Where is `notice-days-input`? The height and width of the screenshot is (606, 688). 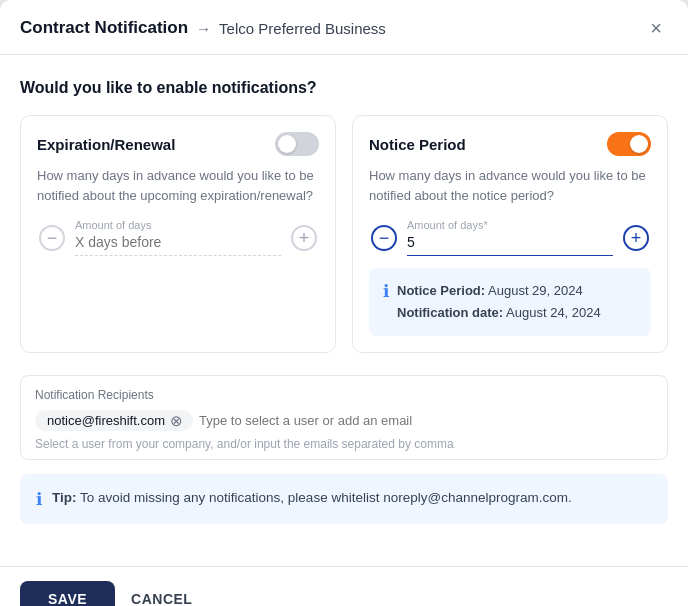
notice-days-input is located at coordinates (510, 242).